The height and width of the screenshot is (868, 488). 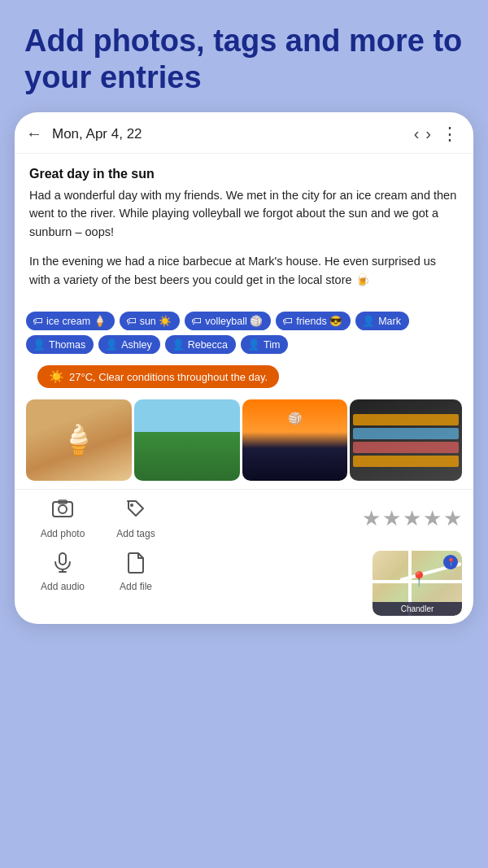 What do you see at coordinates (57, 377) in the screenshot?
I see `weather-icon: ☀️` at bounding box center [57, 377].